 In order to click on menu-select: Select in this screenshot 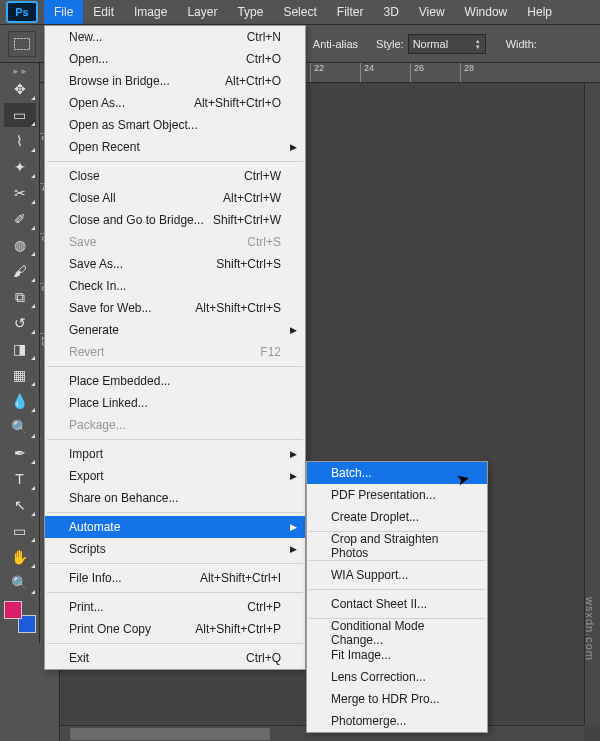, I will do `click(300, 12)`.